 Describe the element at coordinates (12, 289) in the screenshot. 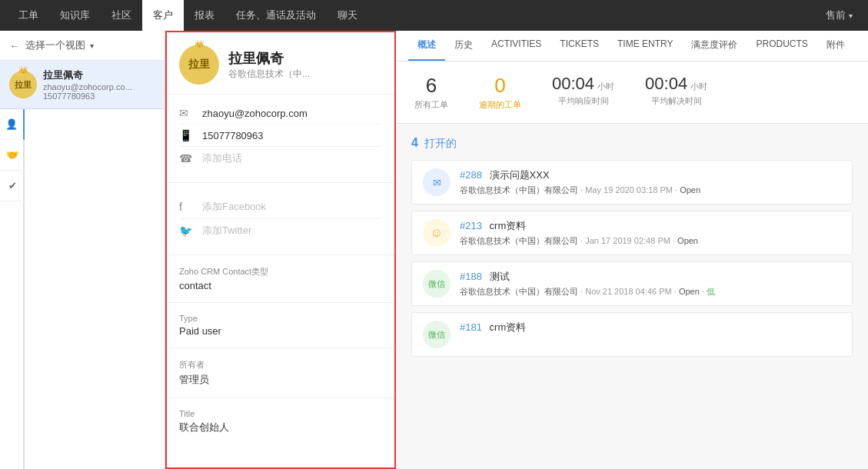

I see `sidebar-icon-strip: 👤 🤝 ✔` at that location.